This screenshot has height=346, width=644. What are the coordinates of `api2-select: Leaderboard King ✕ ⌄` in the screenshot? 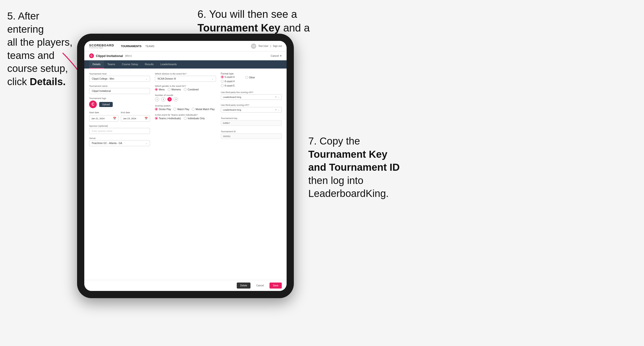 It's located at (251, 110).